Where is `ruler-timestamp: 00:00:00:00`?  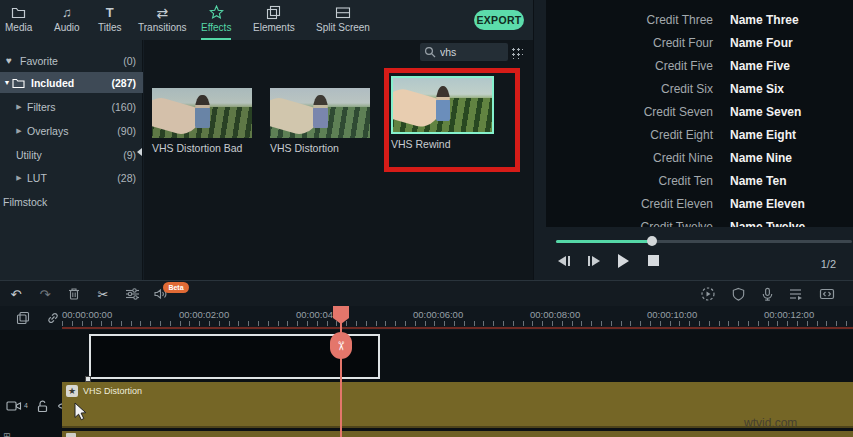 ruler-timestamp: 00:00:00:00 is located at coordinates (87, 314).